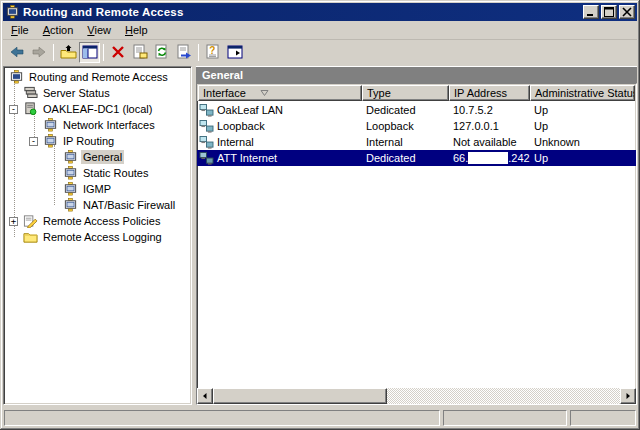 The height and width of the screenshot is (430, 640). I want to click on properties-button, so click(140, 52).